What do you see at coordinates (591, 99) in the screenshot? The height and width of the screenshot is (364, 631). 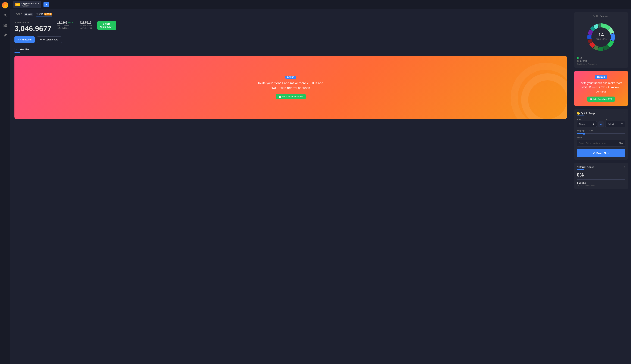 I see `bonus-copy-icon: 📋` at bounding box center [591, 99].